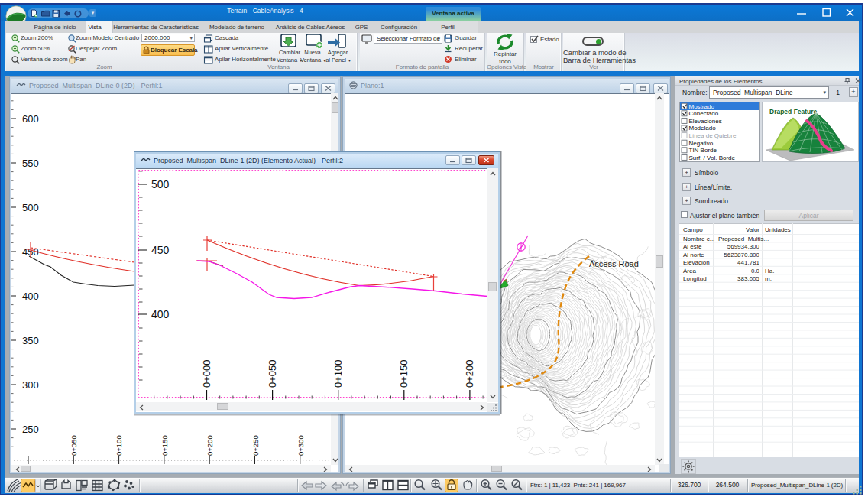 This screenshot has height=497, width=868. What do you see at coordinates (31, 119) in the screenshot?
I see `svg-text: 600` at bounding box center [31, 119].